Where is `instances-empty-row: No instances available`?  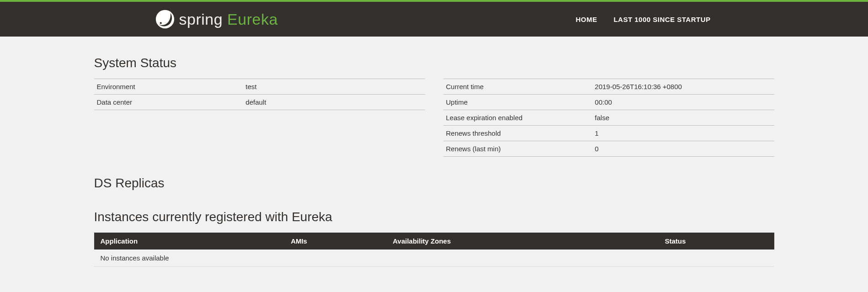 instances-empty-row: No instances available is located at coordinates (434, 258).